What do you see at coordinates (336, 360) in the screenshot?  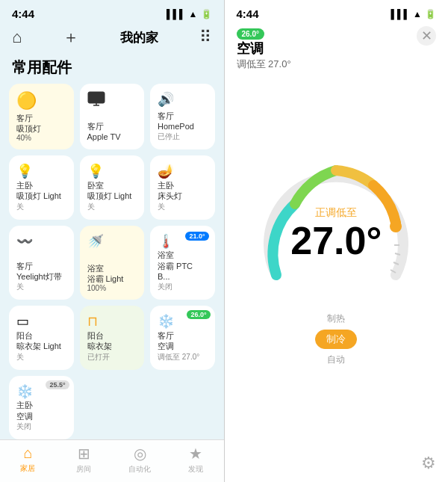 I see `mode-auto-label: 自动` at bounding box center [336, 360].